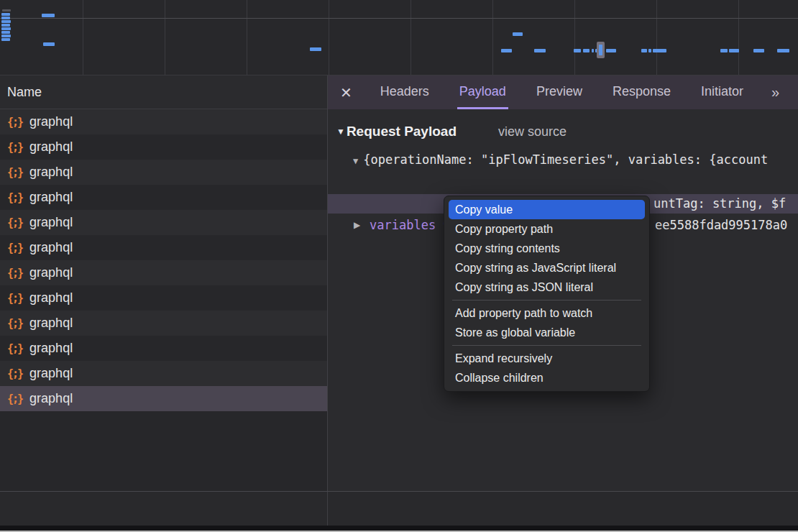  Describe the element at coordinates (451, 132) in the screenshot. I see `request-payload-section: ▼ Request Payload view source` at that location.